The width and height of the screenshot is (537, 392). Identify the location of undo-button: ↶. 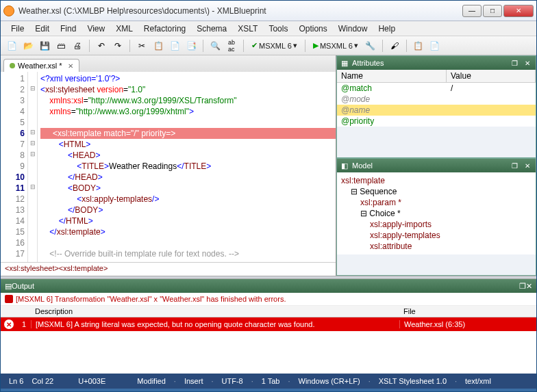
(101, 46).